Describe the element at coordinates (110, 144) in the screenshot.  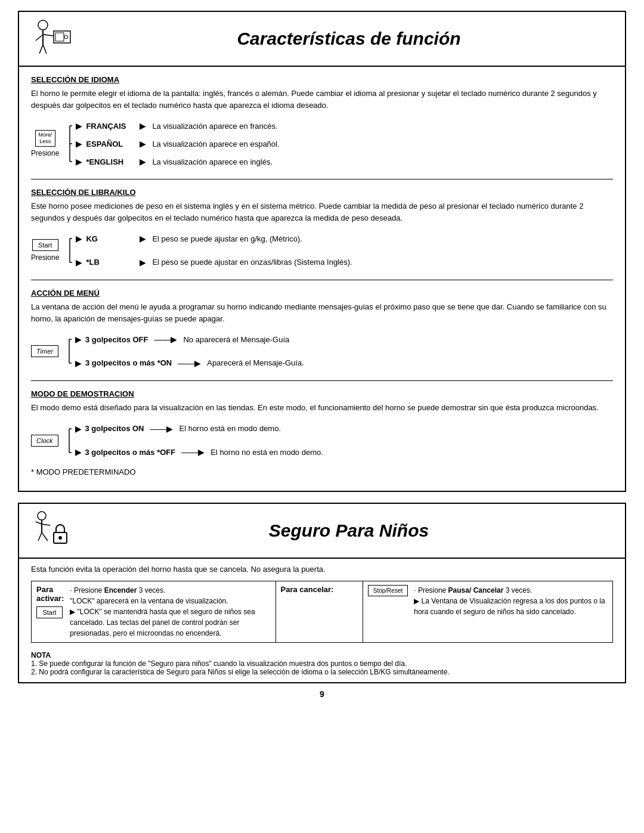
I see `idioma-label-1: ESPAÑOL` at that location.